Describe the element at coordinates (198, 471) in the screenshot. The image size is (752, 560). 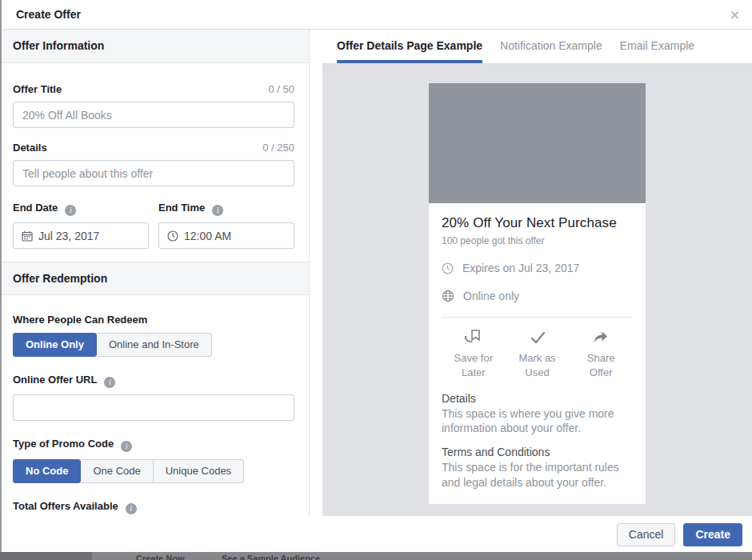
I see `promo-option-unique-codes: Unique Codes` at that location.